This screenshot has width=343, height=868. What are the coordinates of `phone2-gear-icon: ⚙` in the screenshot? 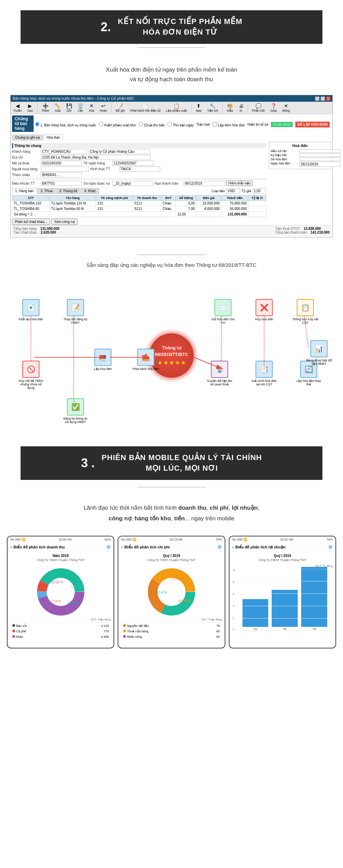 It's located at (220, 547).